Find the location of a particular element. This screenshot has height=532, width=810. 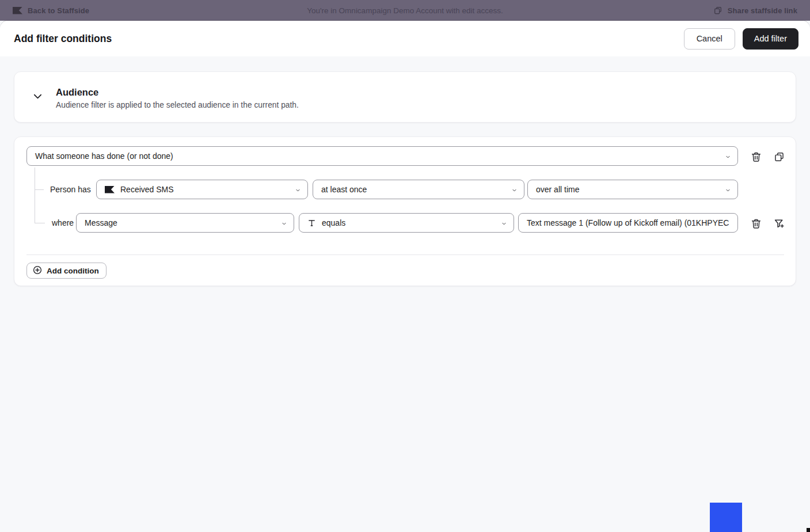

duplicate-condition-button is located at coordinates (779, 157).